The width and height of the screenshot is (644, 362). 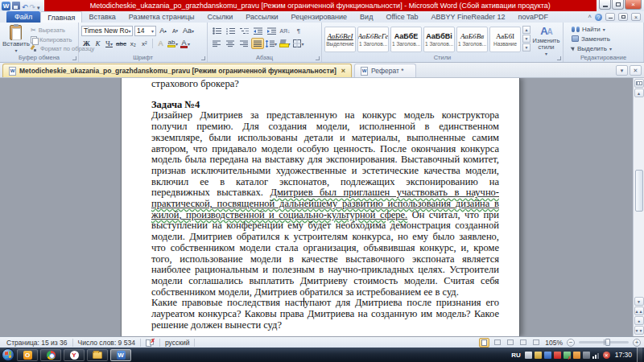 I want to click on language-indicator: русский, so click(x=178, y=343).